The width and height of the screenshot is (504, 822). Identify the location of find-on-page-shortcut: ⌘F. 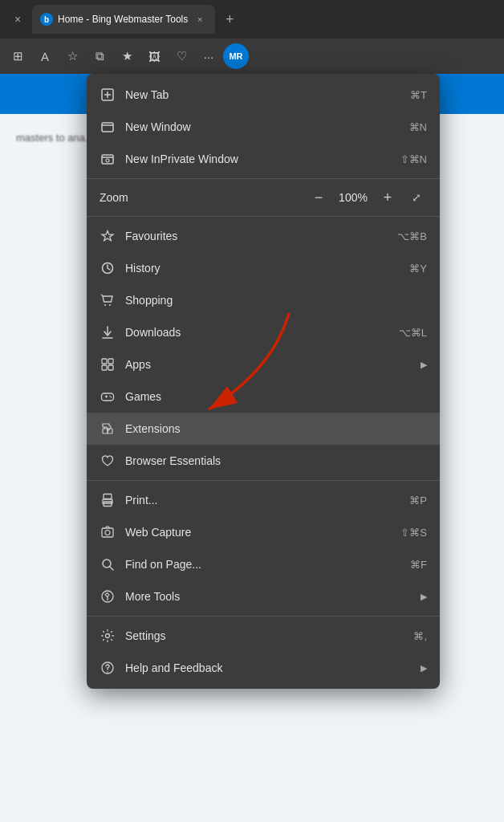
(419, 565).